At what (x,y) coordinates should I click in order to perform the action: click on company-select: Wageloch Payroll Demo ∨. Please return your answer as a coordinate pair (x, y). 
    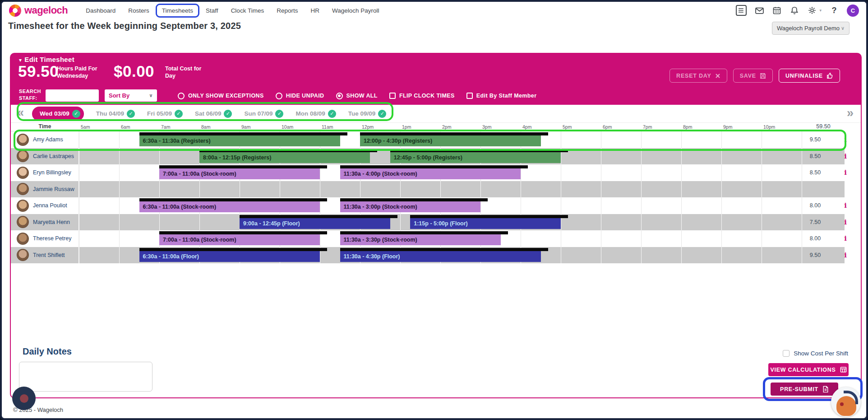
    Looking at the image, I should click on (811, 28).